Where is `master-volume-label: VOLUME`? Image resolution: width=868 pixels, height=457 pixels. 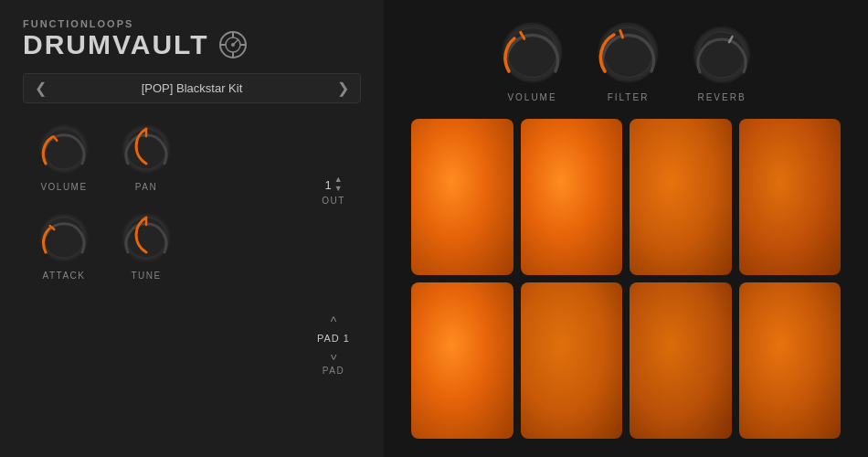 master-volume-label: VOLUME is located at coordinates (532, 97).